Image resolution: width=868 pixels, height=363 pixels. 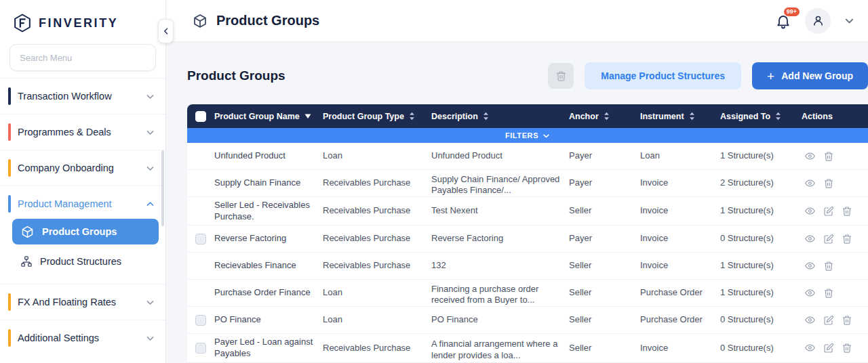 What do you see at coordinates (528, 239) in the screenshot?
I see `table-row: Reverse FactoringReceivables PurchaseRev…` at bounding box center [528, 239].